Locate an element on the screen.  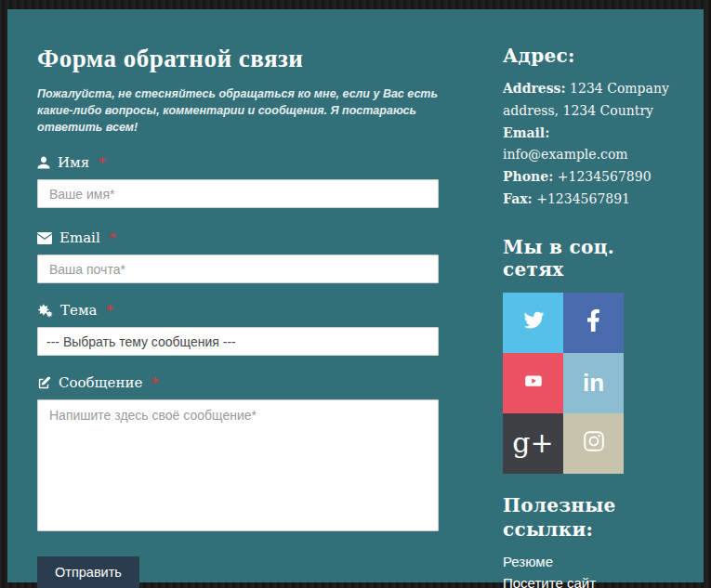
youtube-icon is located at coordinates (533, 383).